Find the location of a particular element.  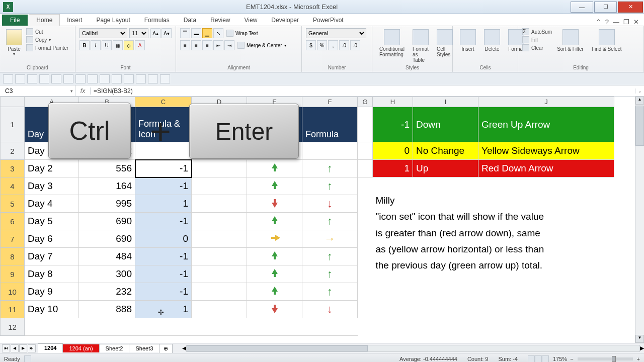

increase-font-button: A▴ is located at coordinates (155, 33).